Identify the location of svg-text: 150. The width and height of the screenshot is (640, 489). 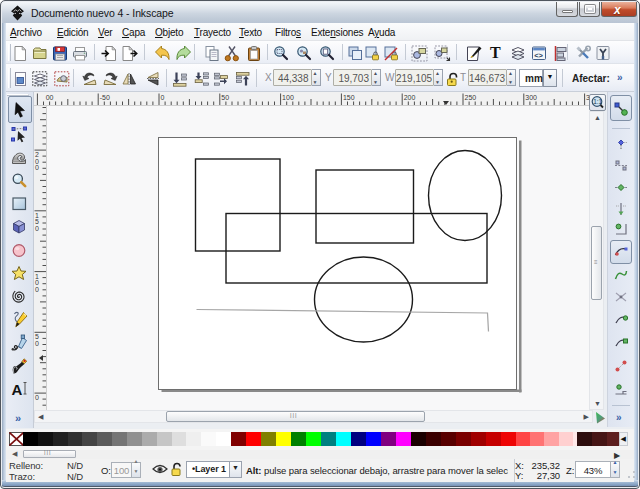
(349, 98).